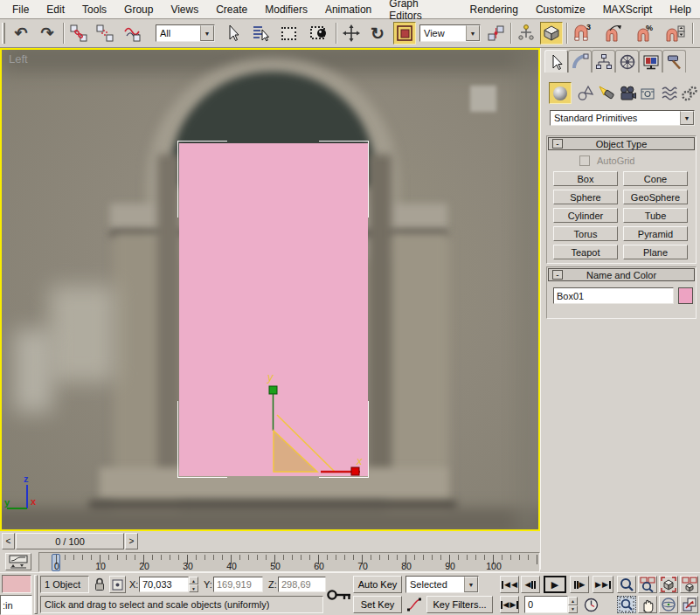 The height and width of the screenshot is (615, 700). I want to click on set-key-button: Set Key, so click(378, 605).